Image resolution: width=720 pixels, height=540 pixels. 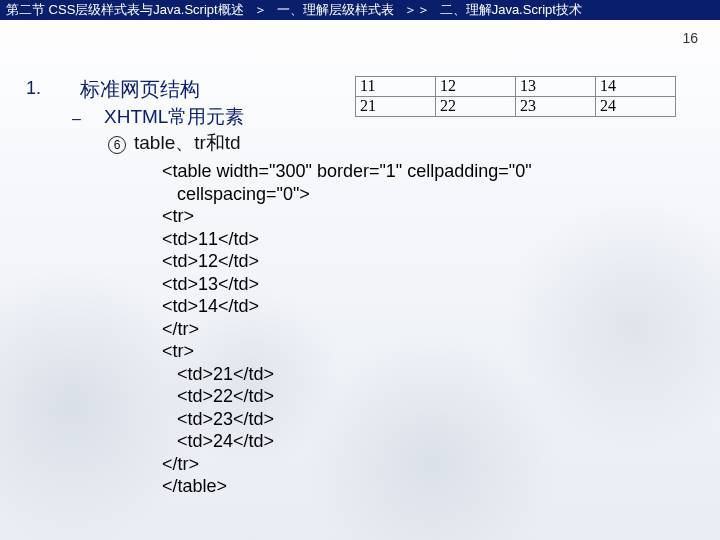 I want to click on table-row: 11 12 13 14, so click(x=516, y=87).